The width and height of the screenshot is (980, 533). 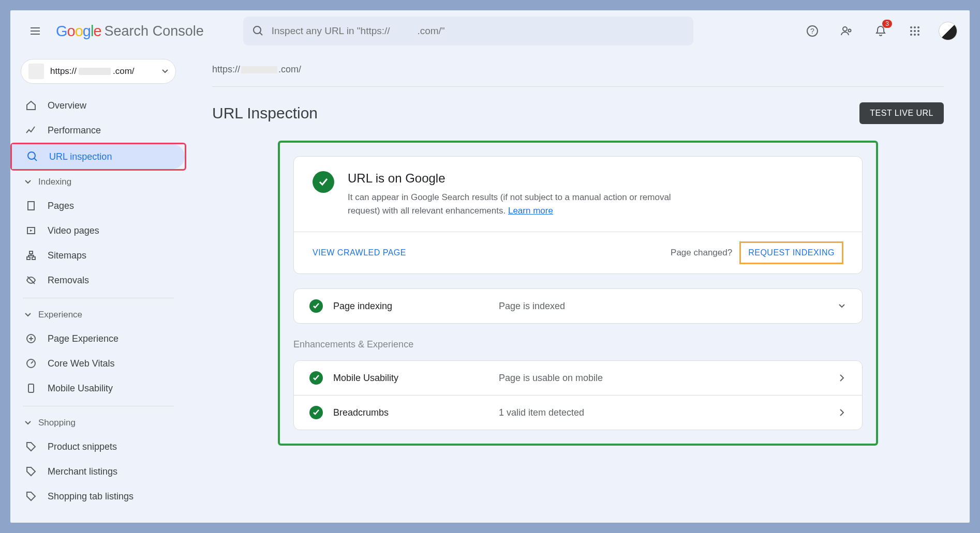 What do you see at coordinates (31, 206) in the screenshot?
I see `page-icon` at bounding box center [31, 206].